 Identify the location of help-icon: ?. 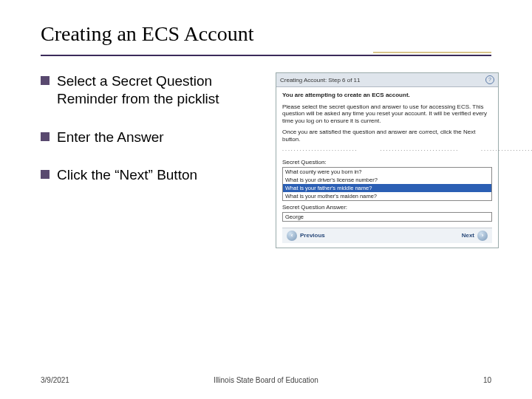
(490, 80).